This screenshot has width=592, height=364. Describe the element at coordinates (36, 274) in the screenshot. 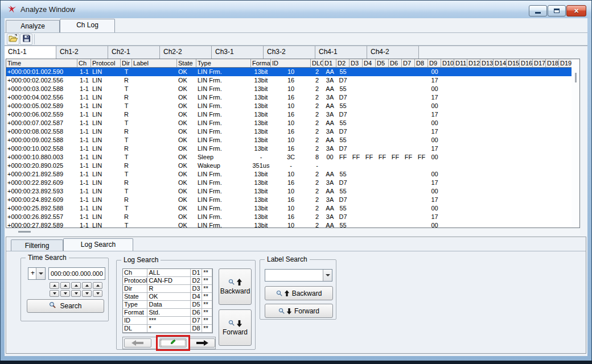

I see `time-sign-select: +` at that location.